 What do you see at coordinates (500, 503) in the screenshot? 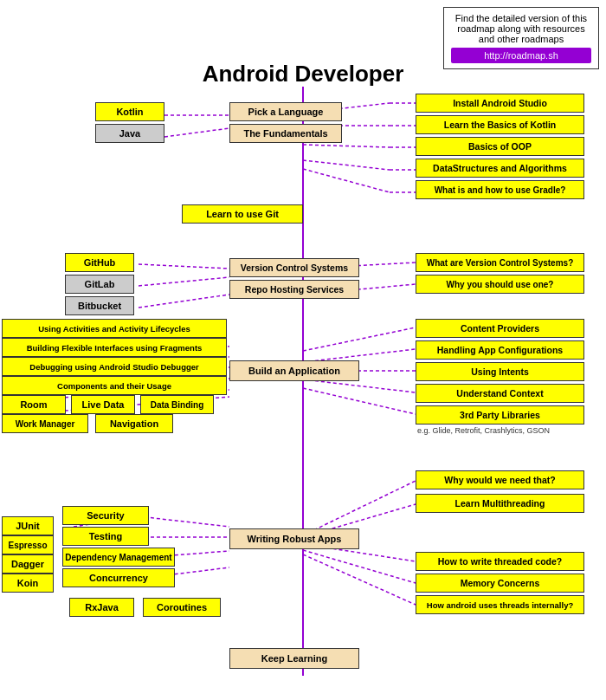
I see `multithreading-node: Learn Multithreading` at bounding box center [500, 503].